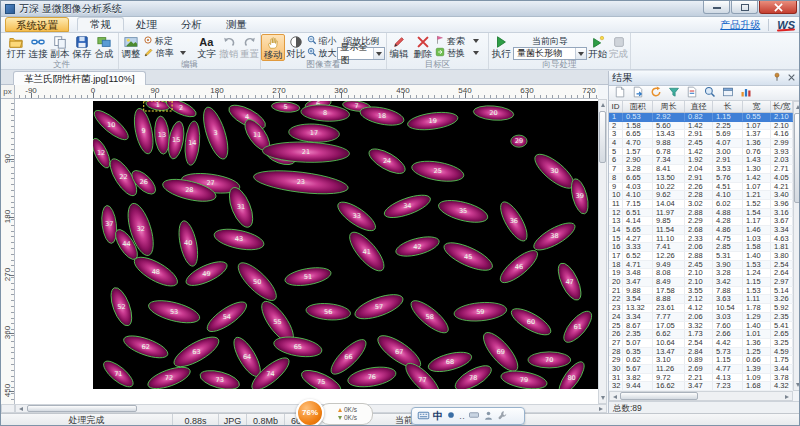 The height and width of the screenshot is (426, 800). What do you see at coordinates (669, 369) in the screenshot?
I see `table-cell: 11.26` at bounding box center [669, 369].